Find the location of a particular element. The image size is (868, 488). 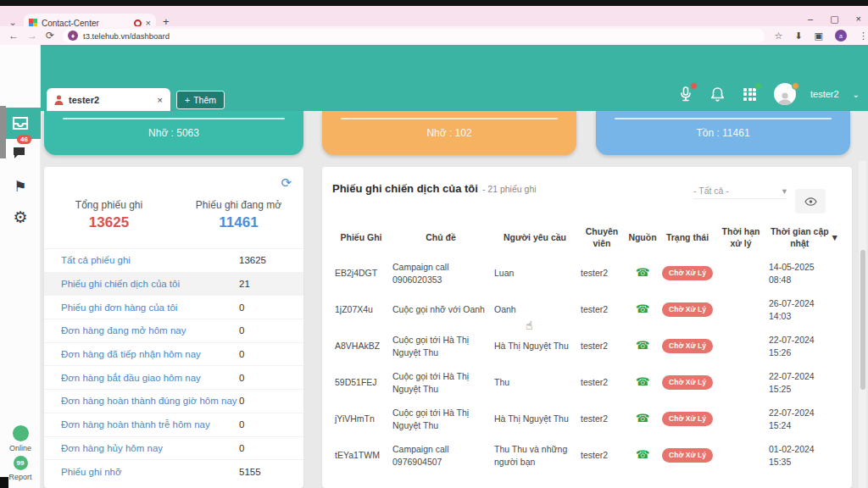

notifications-button is located at coordinates (718, 94).